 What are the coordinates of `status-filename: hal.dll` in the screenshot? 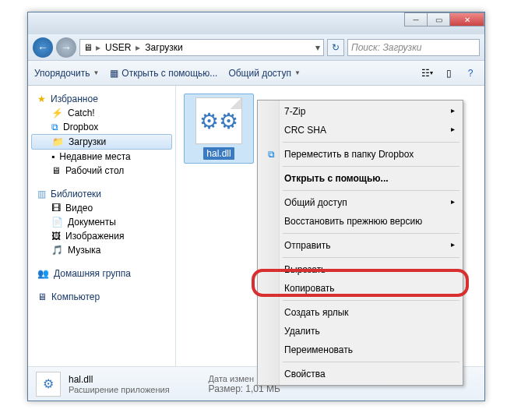 It's located at (119, 379).